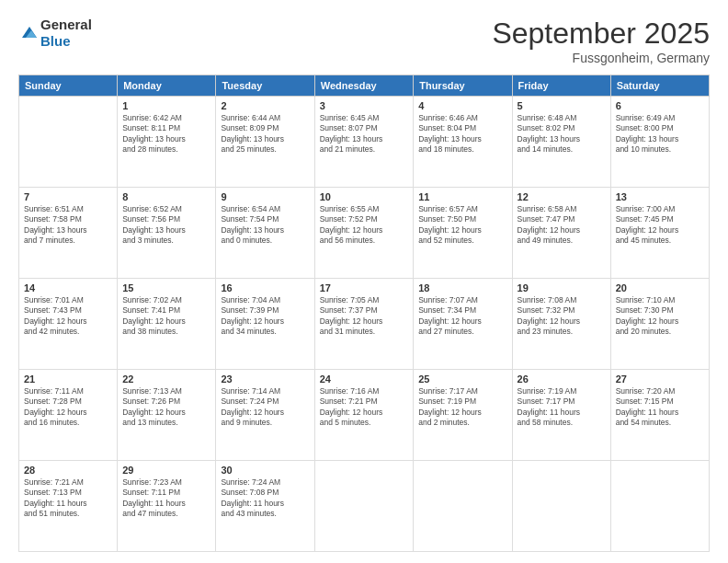  Describe the element at coordinates (660, 234) in the screenshot. I see `calendar-cell: 13Sunrise: 7:00 AMSunset: 7:45 PMDayligh…` at that location.